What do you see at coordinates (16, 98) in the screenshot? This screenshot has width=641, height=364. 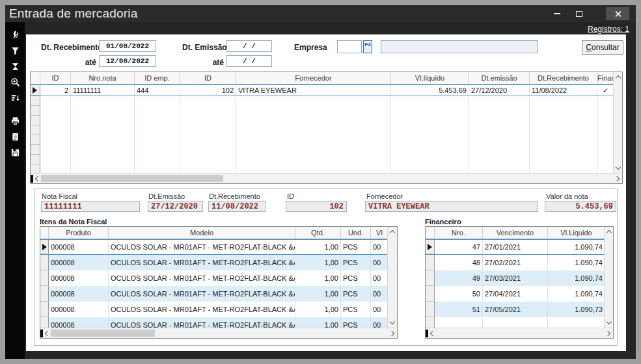 I see `sort-icon` at bounding box center [16, 98].